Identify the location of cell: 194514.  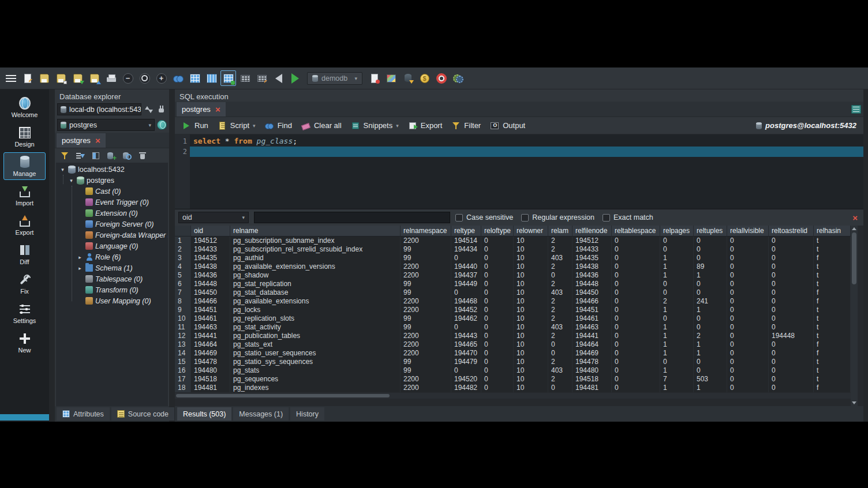
(466, 241).